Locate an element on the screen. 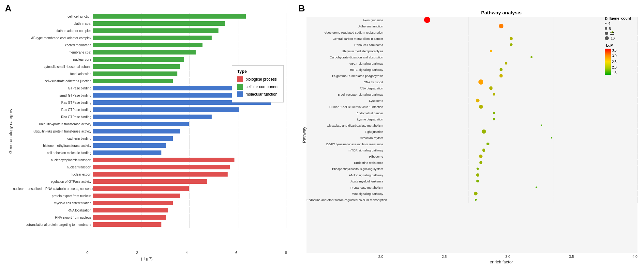 The height and width of the screenshot is (266, 644). bar-label: nucleocytoplasmic transport is located at coordinates (52, 160).